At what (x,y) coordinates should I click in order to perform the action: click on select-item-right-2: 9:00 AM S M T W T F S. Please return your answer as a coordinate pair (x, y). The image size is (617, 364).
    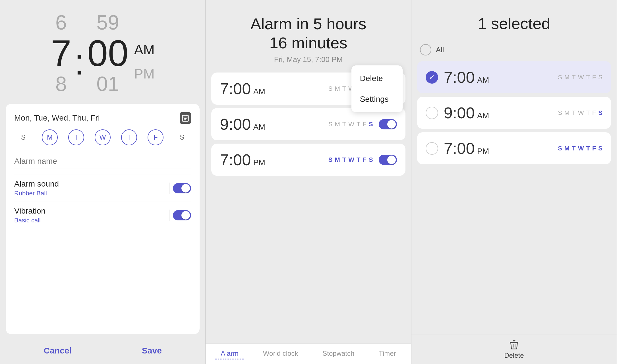
    Looking at the image, I should click on (523, 113).